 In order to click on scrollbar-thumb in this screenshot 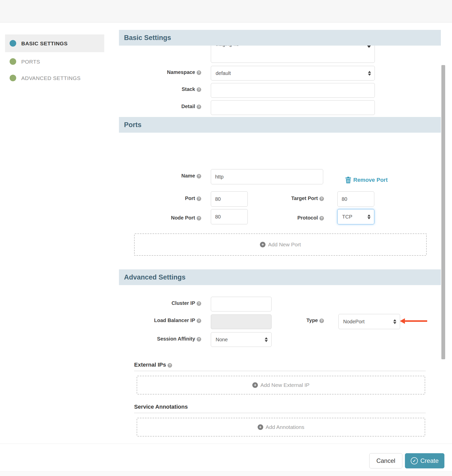, I will do `click(443, 212)`.